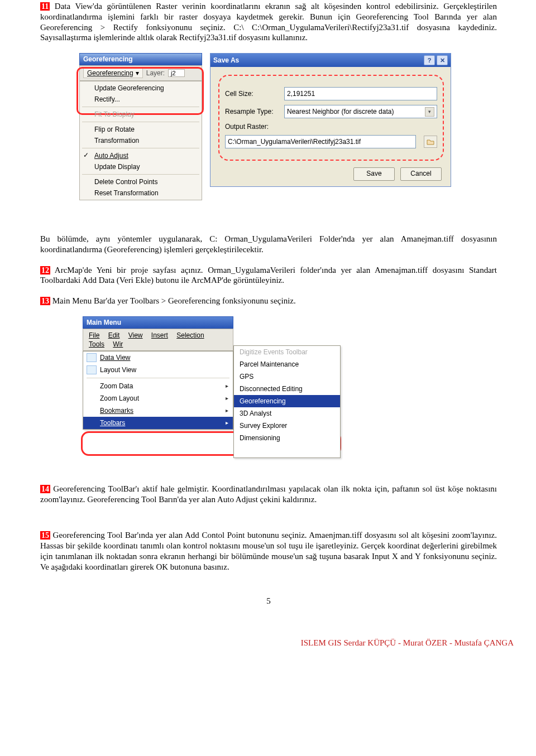 The width and height of the screenshot is (536, 756). Describe the element at coordinates (92, 358) in the screenshot. I see `globe-icon` at that location.